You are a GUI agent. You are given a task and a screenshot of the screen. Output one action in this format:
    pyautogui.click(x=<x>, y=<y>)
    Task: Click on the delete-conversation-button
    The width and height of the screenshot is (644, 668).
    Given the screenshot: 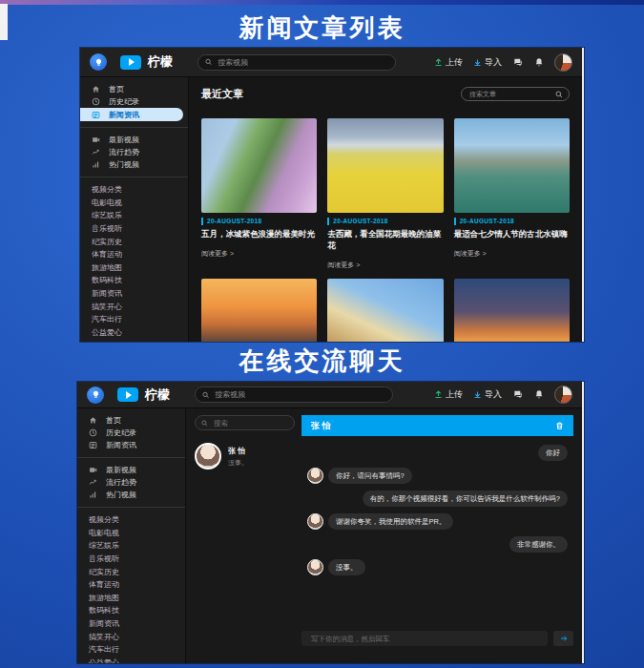 What is the action you would take?
    pyautogui.click(x=559, y=426)
    